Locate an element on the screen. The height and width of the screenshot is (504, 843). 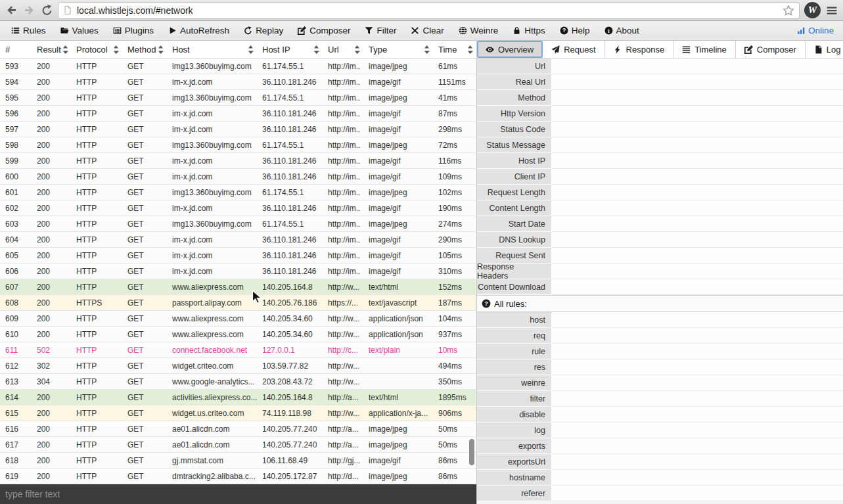
request-row-610: 610200HTTPGETwww.aliexpress.com140.205.3… is located at coordinates (238, 334).